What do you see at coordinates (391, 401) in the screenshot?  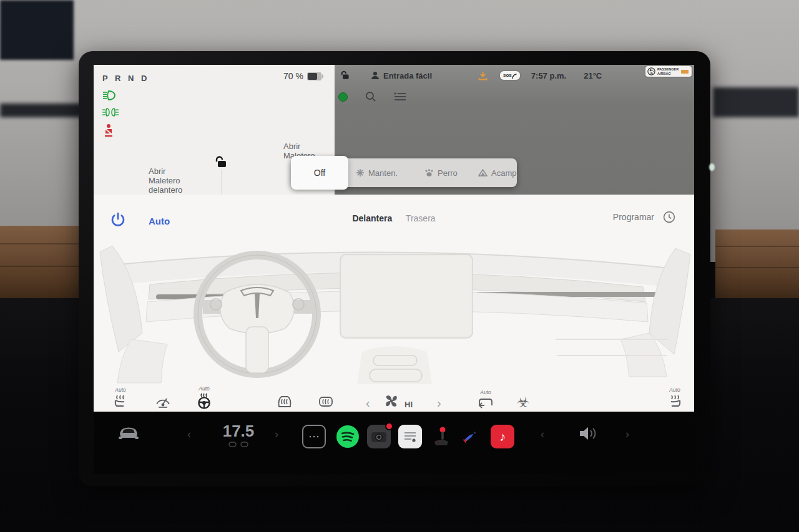 I see `fan-icon` at bounding box center [391, 401].